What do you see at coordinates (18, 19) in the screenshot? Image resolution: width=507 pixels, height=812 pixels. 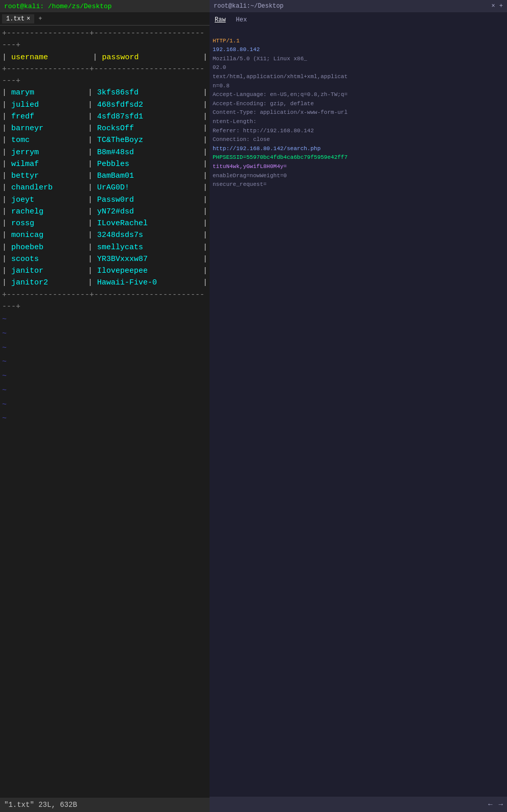 I see `tab-1txt: 1.txt ×` at bounding box center [18, 19].